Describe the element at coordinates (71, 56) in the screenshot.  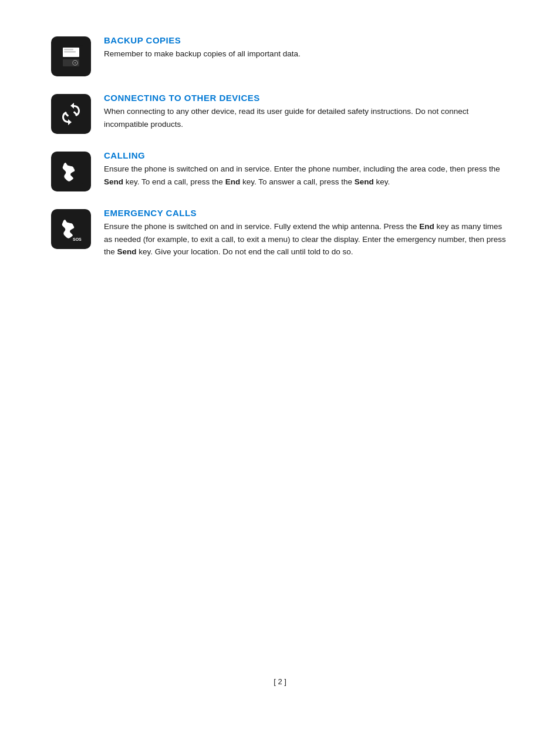
I see `floppy-disk-icon` at that location.